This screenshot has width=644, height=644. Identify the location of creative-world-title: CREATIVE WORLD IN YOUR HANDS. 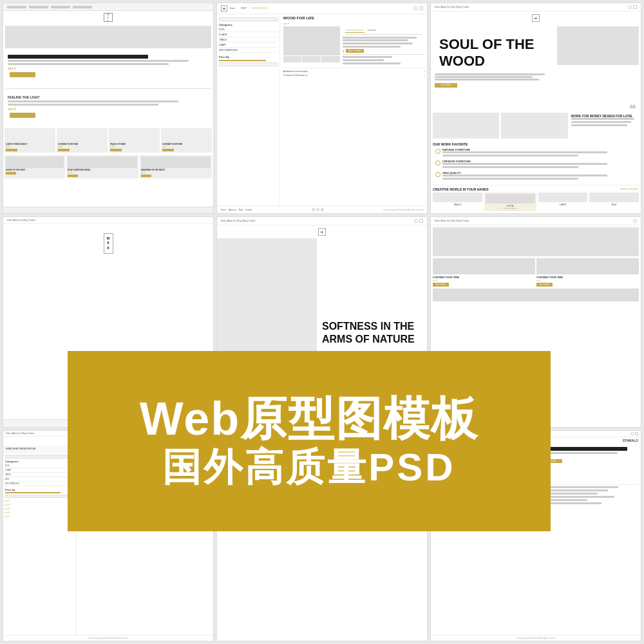
(460, 189).